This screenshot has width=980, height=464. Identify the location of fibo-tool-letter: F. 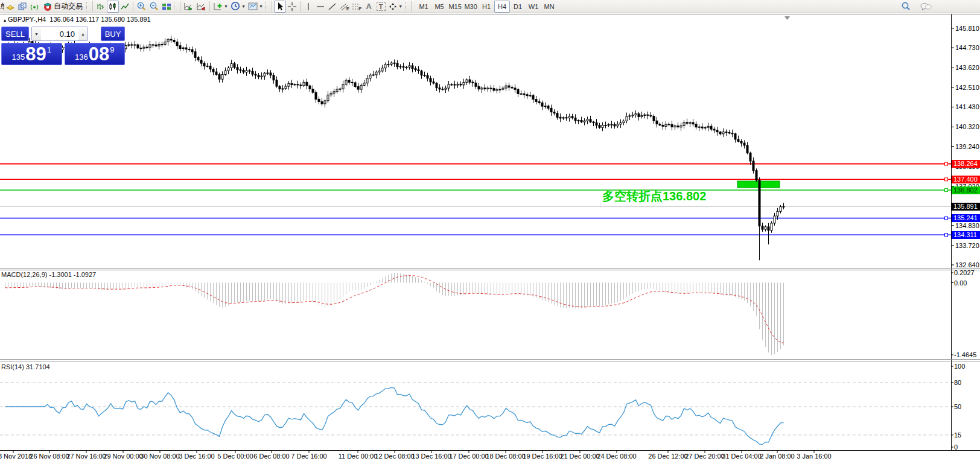
(360, 8).